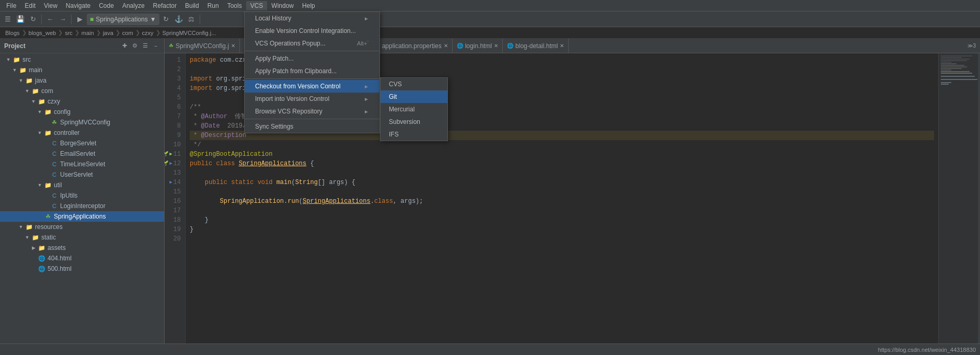 The height and width of the screenshot is (355, 980). Describe the element at coordinates (414, 97) in the screenshot. I see `checkout-git: Git` at that location.